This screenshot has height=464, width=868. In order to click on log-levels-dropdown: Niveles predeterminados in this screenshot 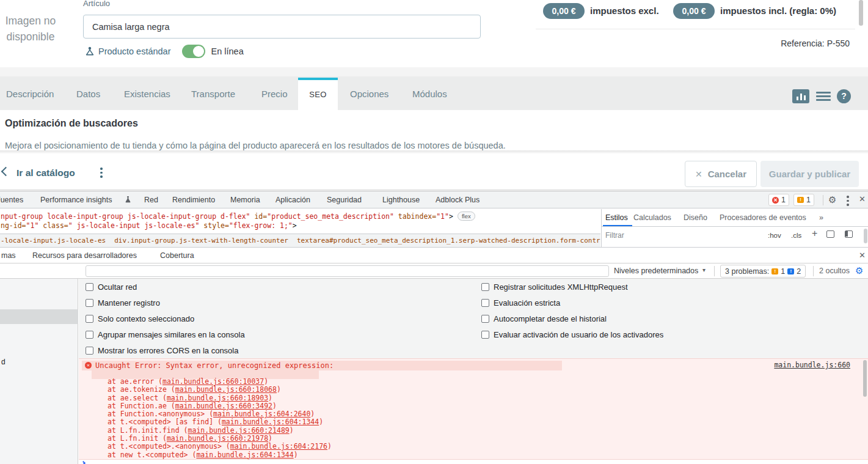, I will do `click(656, 271)`.